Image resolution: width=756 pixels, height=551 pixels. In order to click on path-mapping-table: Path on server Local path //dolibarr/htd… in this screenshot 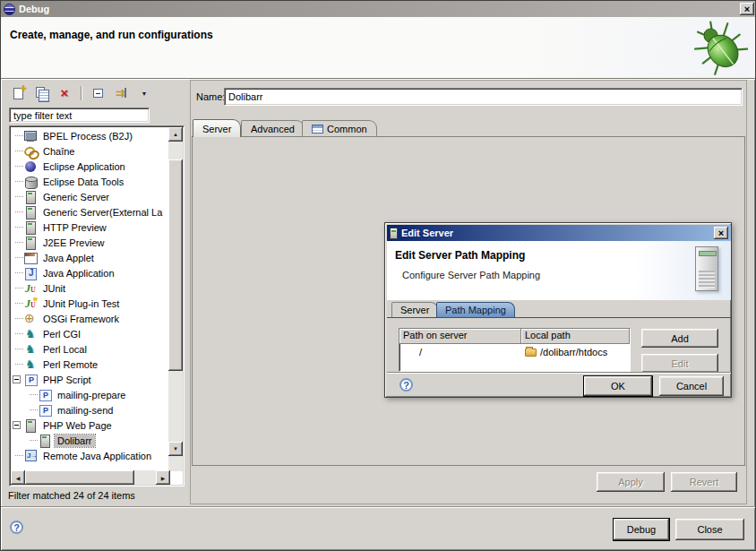, I will do `click(514, 349)`.